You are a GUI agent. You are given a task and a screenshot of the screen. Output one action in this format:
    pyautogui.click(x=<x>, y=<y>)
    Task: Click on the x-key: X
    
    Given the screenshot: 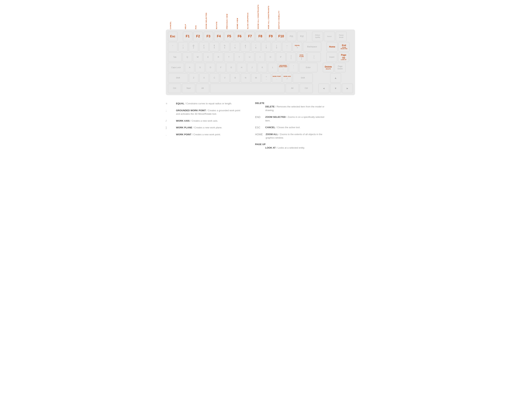 What is the action you would take?
    pyautogui.click(x=204, y=78)
    